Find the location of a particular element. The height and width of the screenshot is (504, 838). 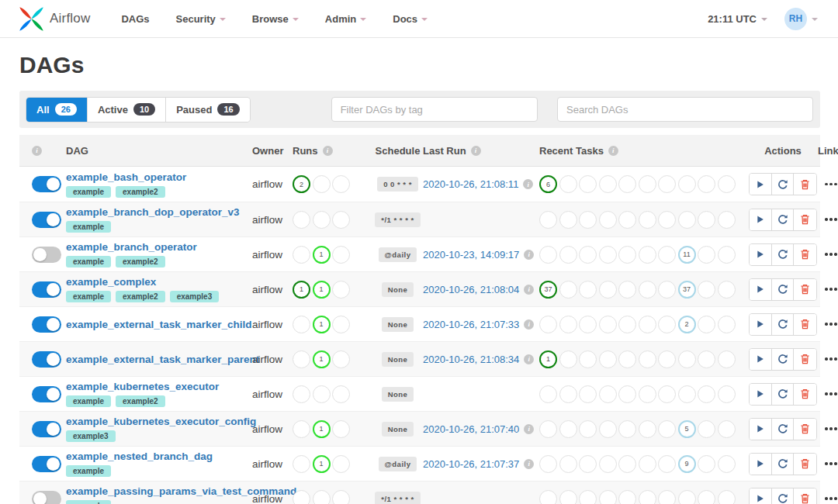

last-run-link: 2020-10-23, 14:09:17 is located at coordinates (471, 254).